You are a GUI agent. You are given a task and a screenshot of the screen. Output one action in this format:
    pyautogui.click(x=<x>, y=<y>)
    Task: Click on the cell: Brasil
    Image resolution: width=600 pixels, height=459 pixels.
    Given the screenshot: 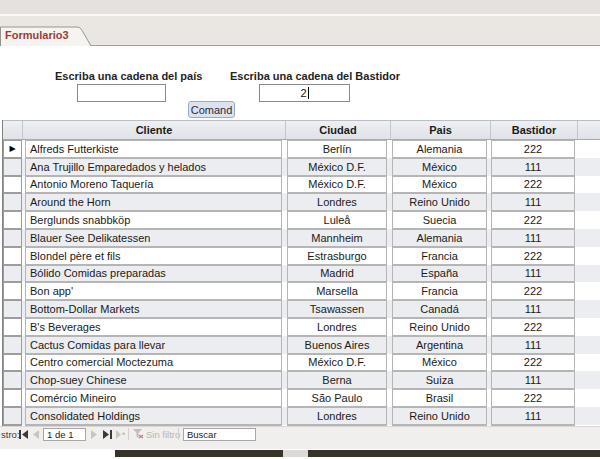 What is the action you would take?
    pyautogui.click(x=440, y=398)
    